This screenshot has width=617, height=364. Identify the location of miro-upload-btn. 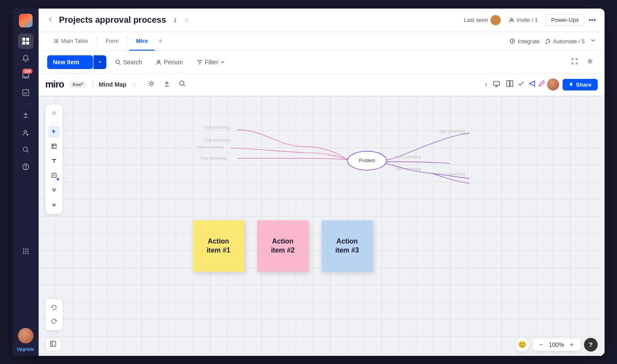
(167, 84).